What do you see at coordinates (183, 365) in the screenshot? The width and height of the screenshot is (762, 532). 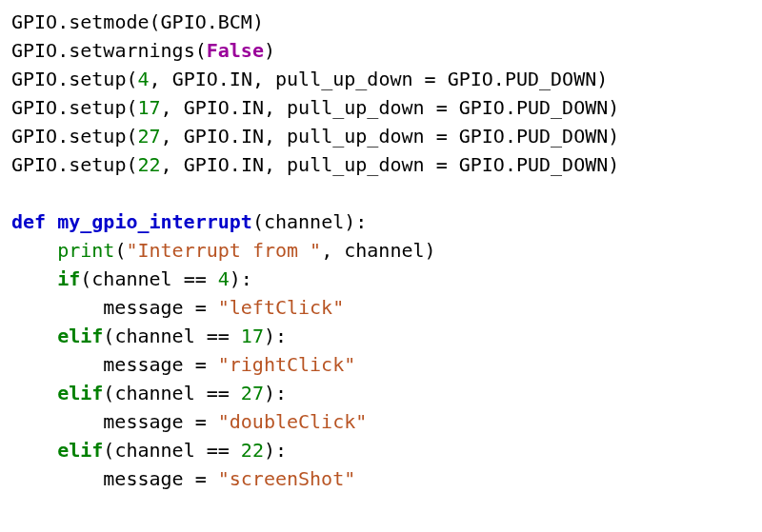 I see `code-line: message = "rightClick"` at bounding box center [183, 365].